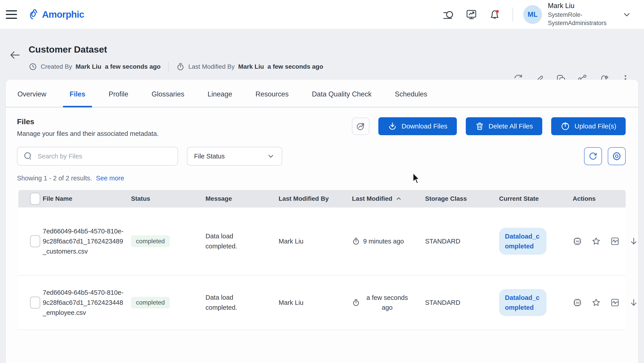 The height and width of the screenshot is (363, 644). What do you see at coordinates (510, 126) in the screenshot?
I see `delete-all-files-label: Delete All Files` at bounding box center [510, 126].